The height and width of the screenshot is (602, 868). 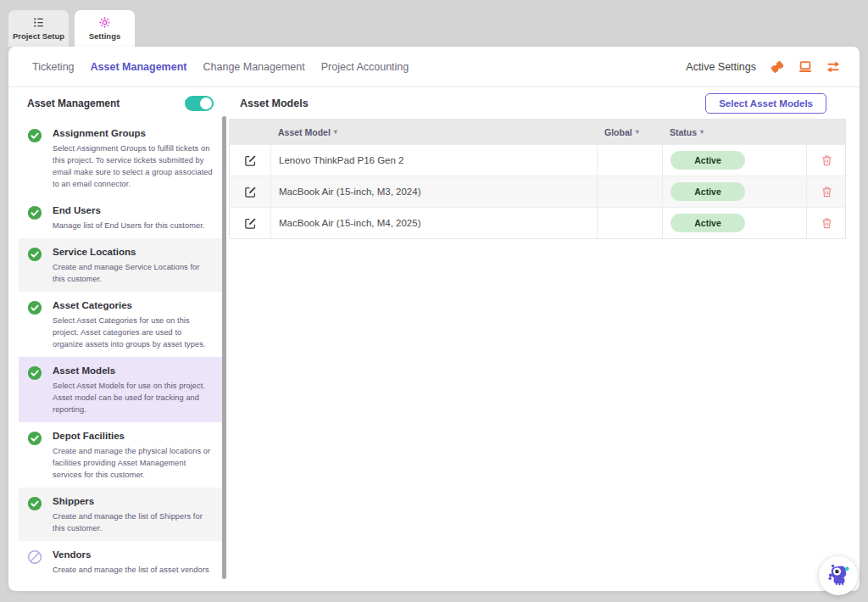 I want to click on sidebar-item-description: Create and manage the list of asset vend…, so click(x=133, y=570).